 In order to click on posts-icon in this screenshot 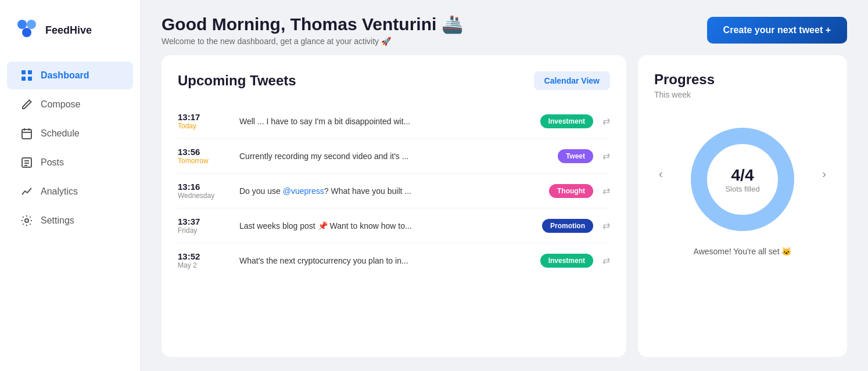, I will do `click(27, 163)`.